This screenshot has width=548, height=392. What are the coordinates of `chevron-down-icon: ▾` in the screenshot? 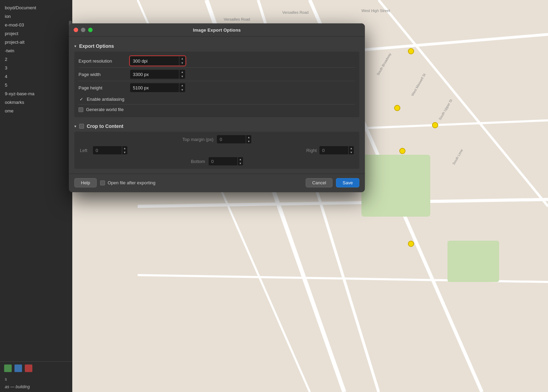 It's located at (75, 46).